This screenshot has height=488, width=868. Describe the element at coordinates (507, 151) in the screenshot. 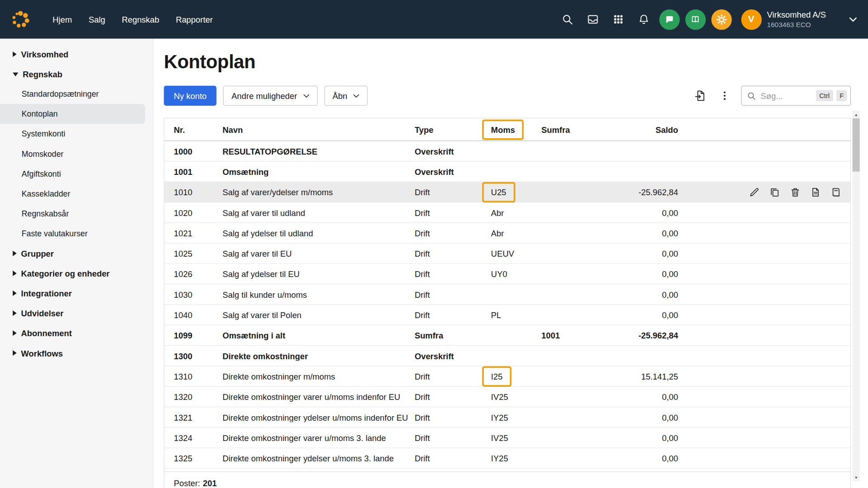

I see `table-row: 1000RESULTATOPGØRELSEOverskrift` at that location.